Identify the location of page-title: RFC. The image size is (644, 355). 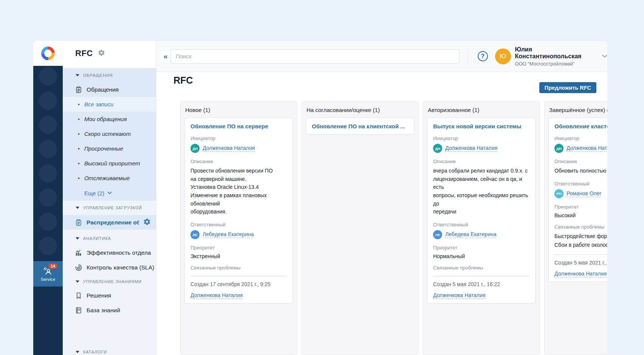
(183, 80).